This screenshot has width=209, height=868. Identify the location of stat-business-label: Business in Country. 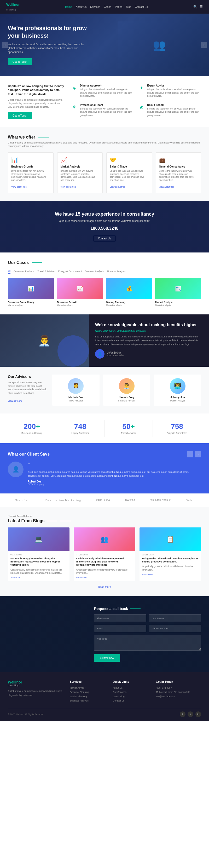
(32, 433).